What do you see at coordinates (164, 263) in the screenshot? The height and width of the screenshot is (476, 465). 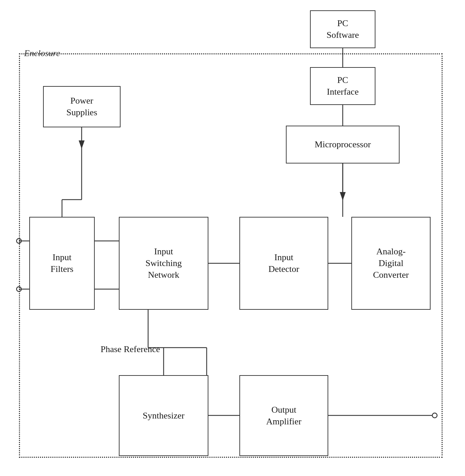 I see `input-switching-network-block: InputSwitchingNetwork` at bounding box center [164, 263].